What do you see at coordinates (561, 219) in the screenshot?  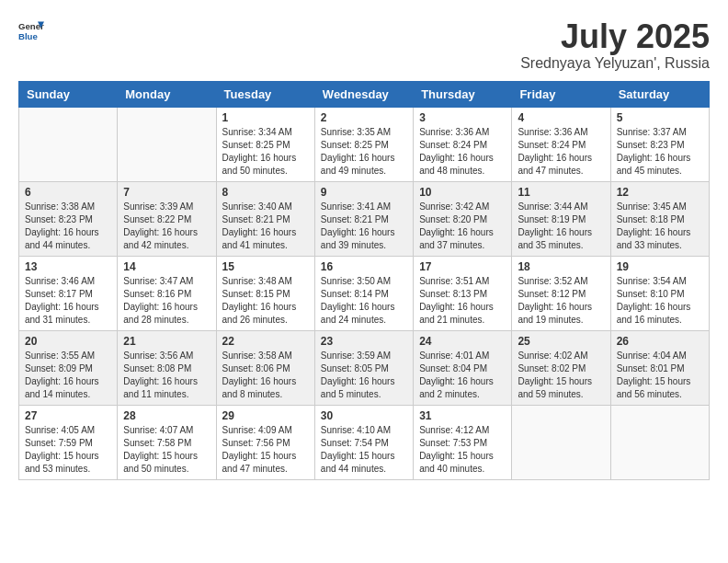 I see `table-row: 11Sunrise: 3:44 AMSunset: 8:19 PMDayligh…` at bounding box center [561, 219].